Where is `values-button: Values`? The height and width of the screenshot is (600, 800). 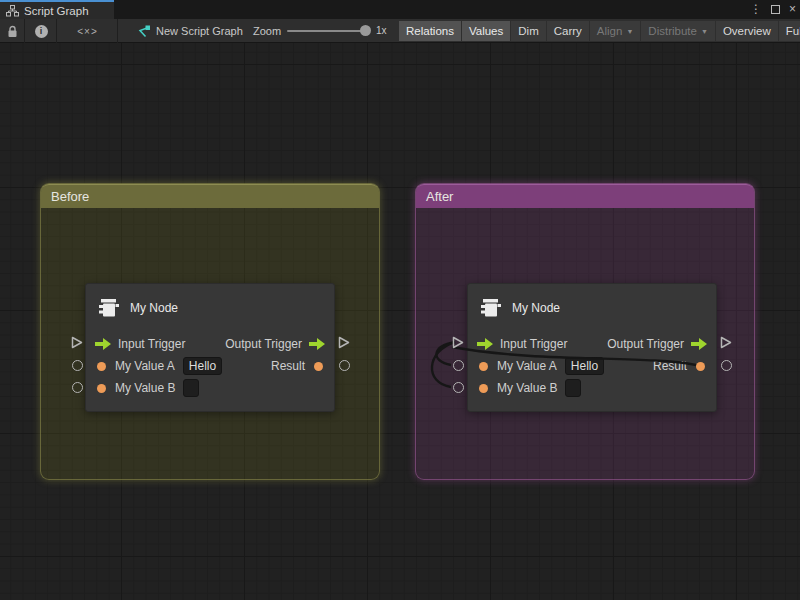 values-button: Values is located at coordinates (486, 31).